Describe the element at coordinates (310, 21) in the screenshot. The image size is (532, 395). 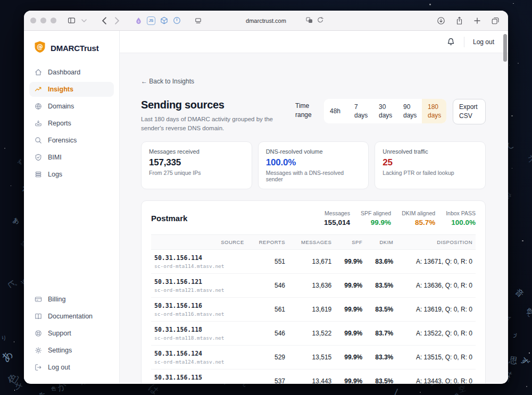
I see `translate-icon` at that location.